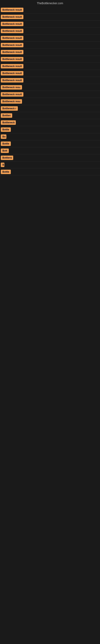  Describe the element at coordinates (50, 137) in the screenshot. I see `list-item: Bo` at that location.